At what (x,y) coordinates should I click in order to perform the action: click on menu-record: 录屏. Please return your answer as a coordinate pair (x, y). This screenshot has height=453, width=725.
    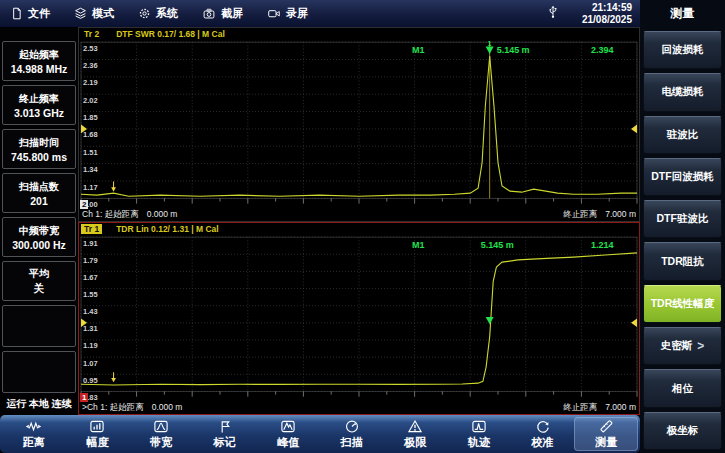
    Looking at the image, I should click on (288, 14).